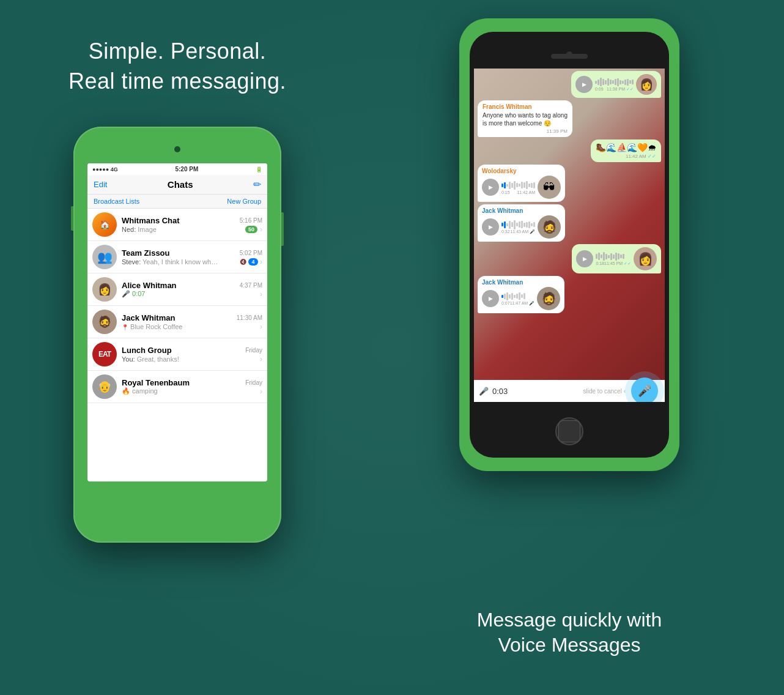 The height and width of the screenshot is (695, 784). What do you see at coordinates (177, 81) in the screenshot?
I see `tagline-line2: Real time messaging.` at bounding box center [177, 81].